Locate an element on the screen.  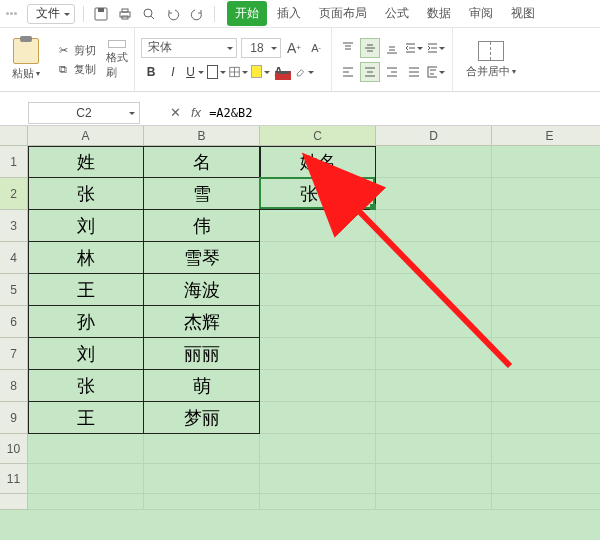
format-painter-button: 格式刷 is located at coordinates (117, 60).